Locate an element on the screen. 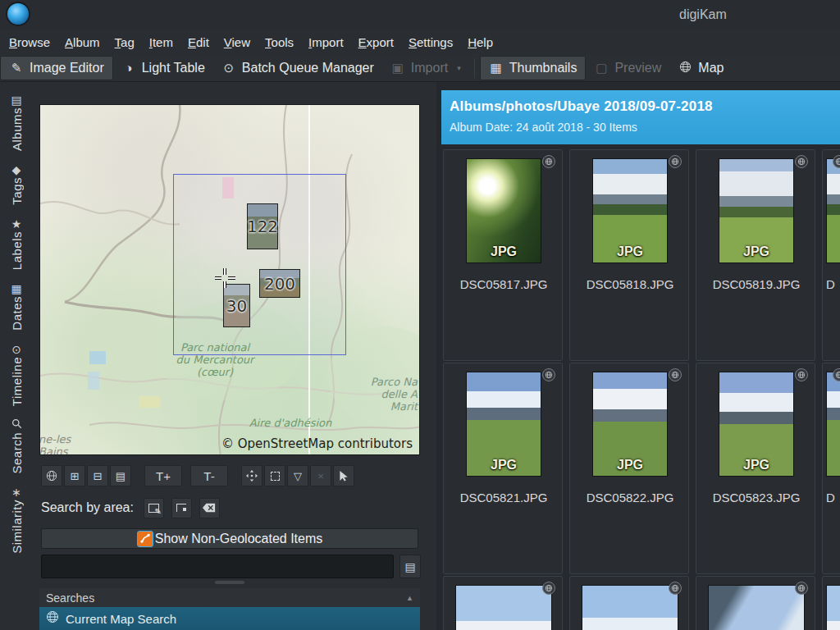  increase-thumbnail-size-button: T+ is located at coordinates (163, 476).